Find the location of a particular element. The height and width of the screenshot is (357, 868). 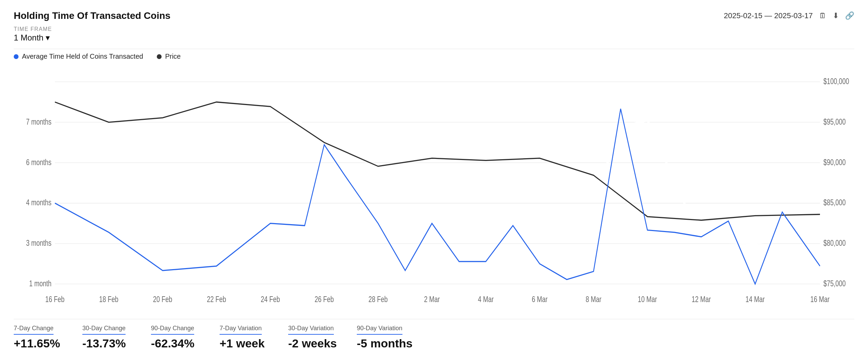

svg-text: 16 Feb is located at coordinates (55, 299).